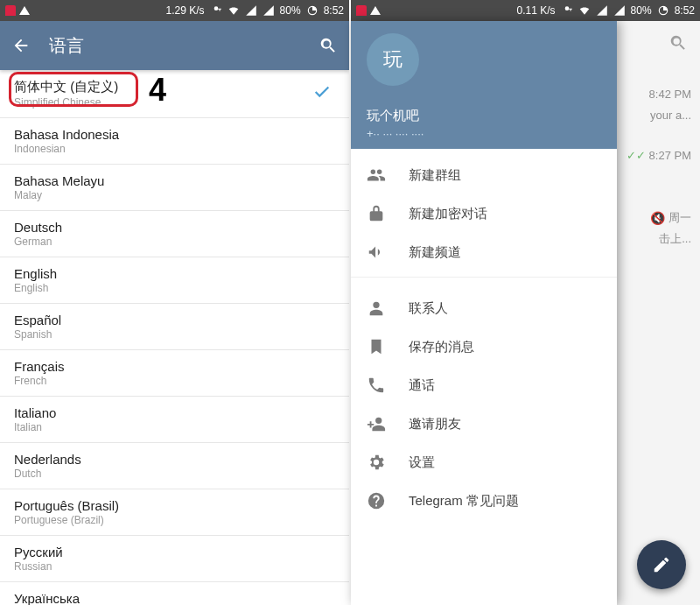 The height and width of the screenshot is (605, 700). I want to click on language-english: Spanish, so click(175, 334).